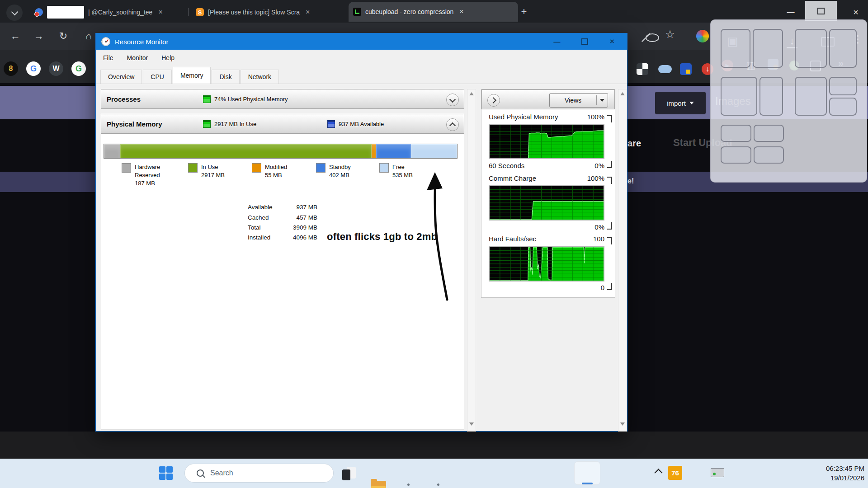 The image size is (868, 488). I want to click on import-button: import, so click(680, 103).